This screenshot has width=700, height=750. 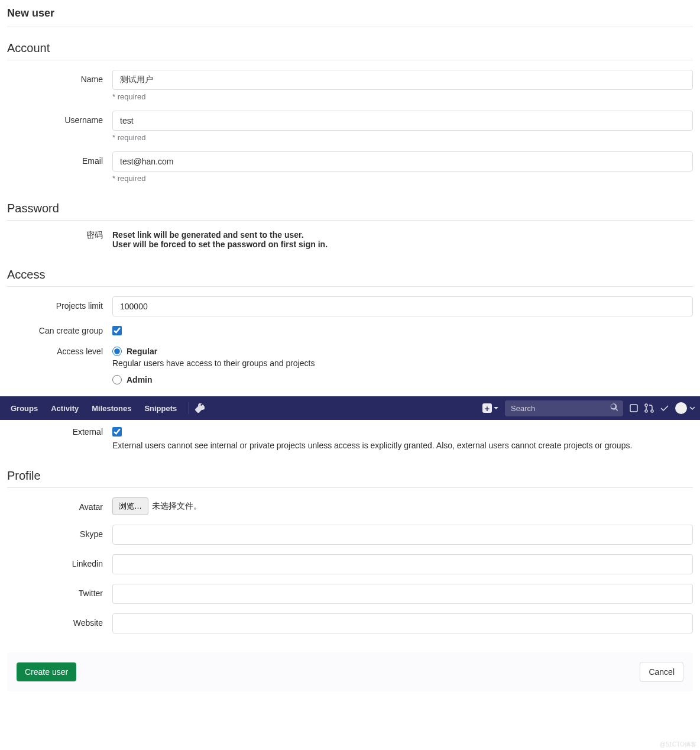 I want to click on avatar, so click(x=681, y=408).